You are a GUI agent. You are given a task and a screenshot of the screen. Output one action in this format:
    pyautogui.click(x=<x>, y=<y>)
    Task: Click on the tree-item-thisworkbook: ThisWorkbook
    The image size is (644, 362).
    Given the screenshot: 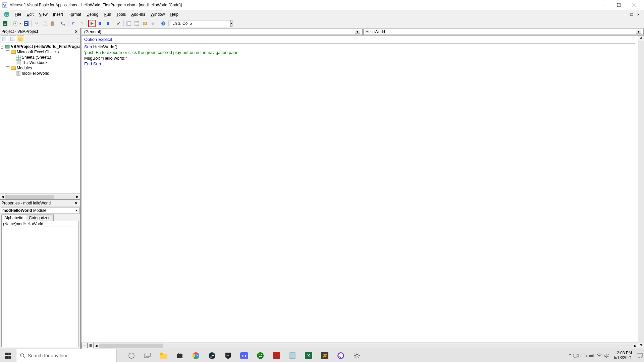 What is the action you would take?
    pyautogui.click(x=40, y=63)
    